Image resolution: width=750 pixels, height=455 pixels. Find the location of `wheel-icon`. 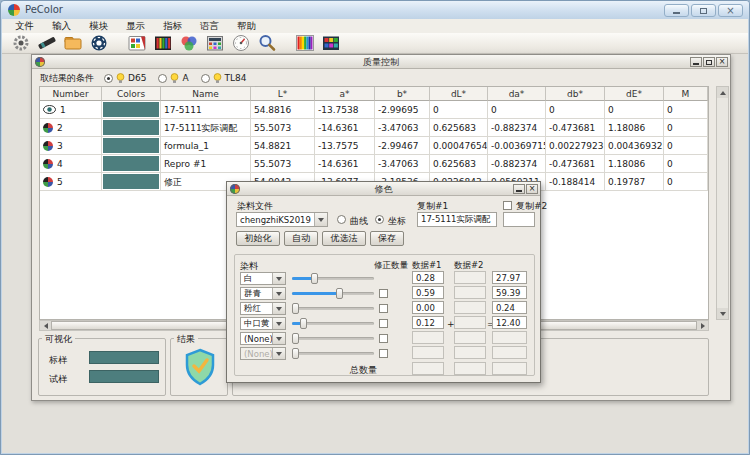

wheel-icon is located at coordinates (99, 44).